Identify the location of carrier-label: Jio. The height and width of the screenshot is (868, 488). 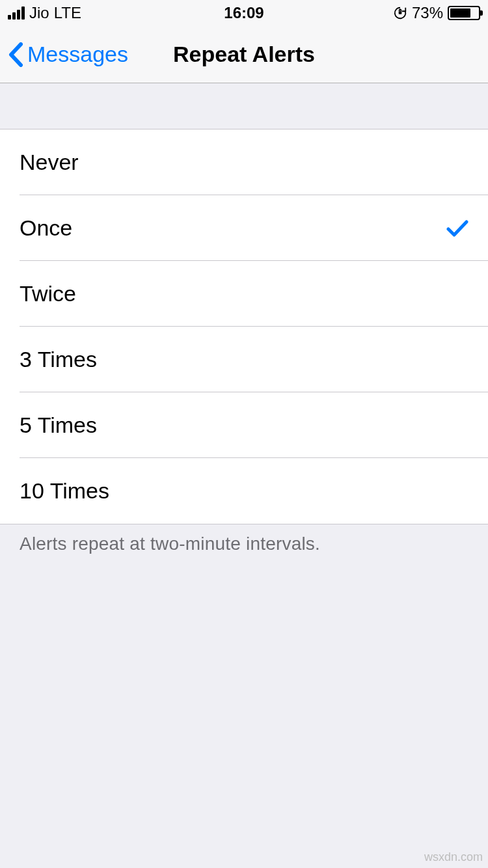
(39, 13).